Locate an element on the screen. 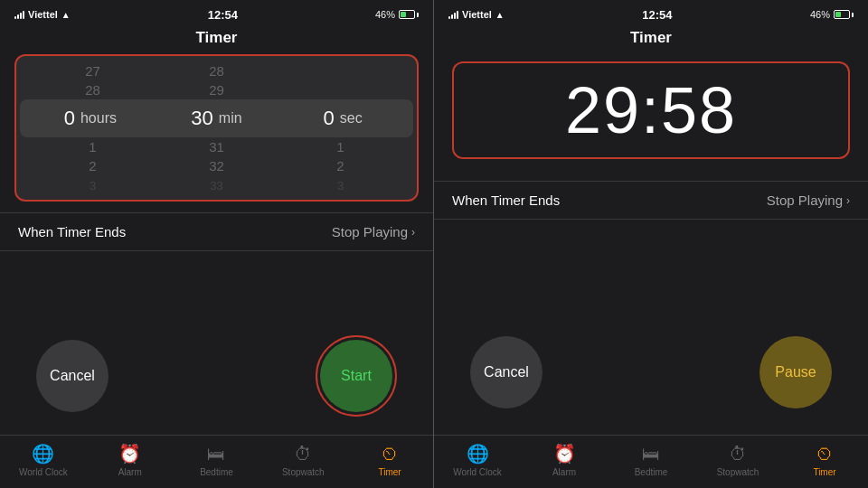 The width and height of the screenshot is (868, 488). timer-label-right: Timer is located at coordinates (825, 472).